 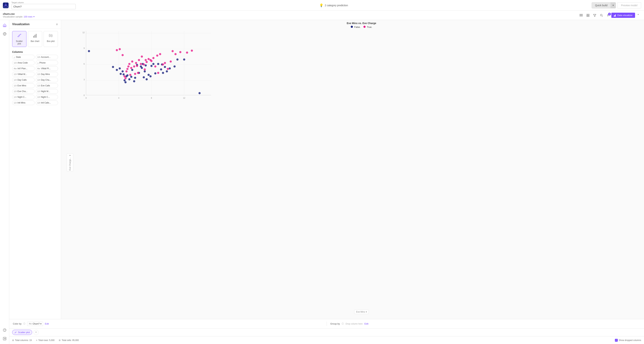 What do you see at coordinates (47, 57) in the screenshot?
I see `column-chip: 123Account...` at bounding box center [47, 57].